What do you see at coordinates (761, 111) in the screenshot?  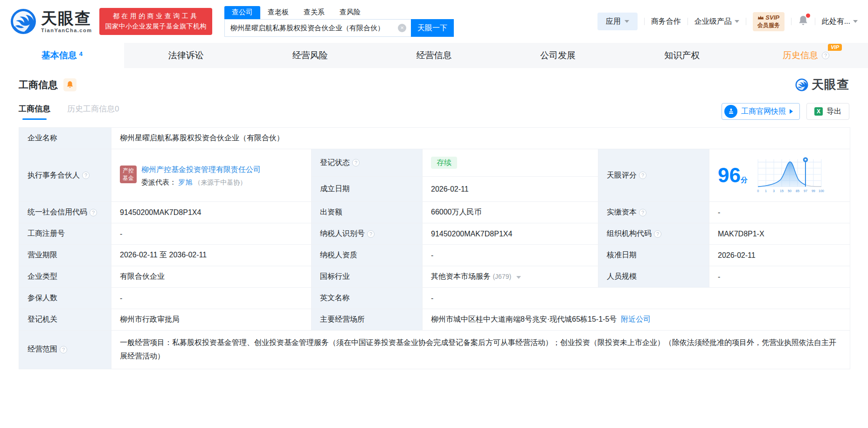 I see `official-snapshot-button: 工商官网快照` at bounding box center [761, 111].